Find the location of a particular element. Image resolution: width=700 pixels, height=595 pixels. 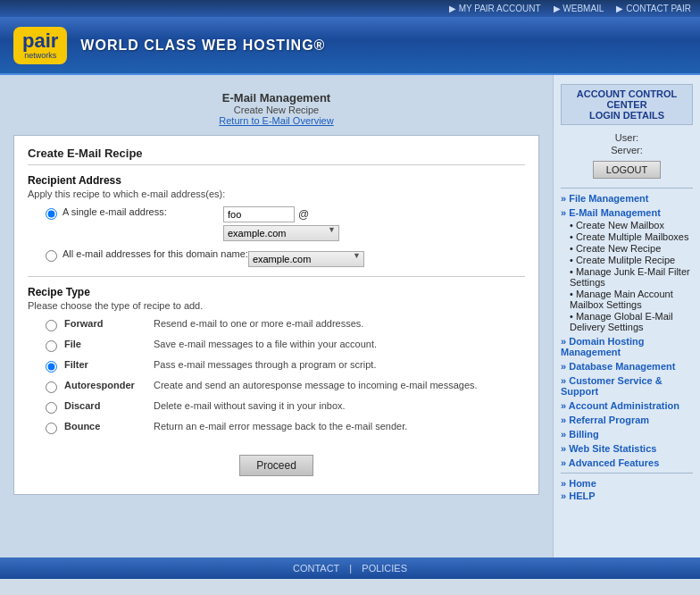

recipe-type-section-desc: Please choose the type of recipe to add. is located at coordinates (277, 306).